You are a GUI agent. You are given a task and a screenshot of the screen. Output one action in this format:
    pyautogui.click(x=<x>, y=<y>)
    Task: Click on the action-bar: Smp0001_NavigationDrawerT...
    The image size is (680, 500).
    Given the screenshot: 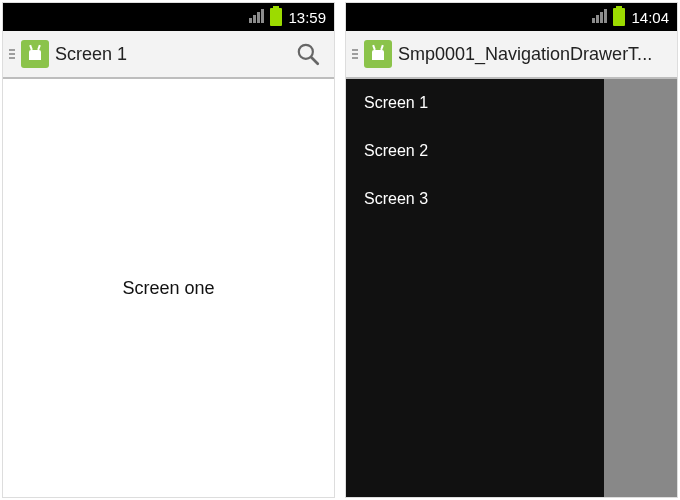 What is the action you would take?
    pyautogui.click(x=512, y=55)
    